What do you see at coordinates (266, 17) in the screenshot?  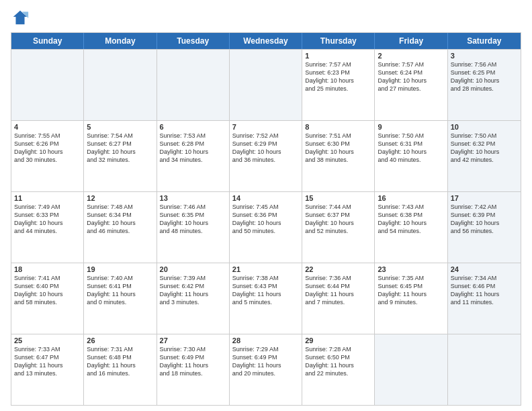 I see `header` at bounding box center [266, 17].